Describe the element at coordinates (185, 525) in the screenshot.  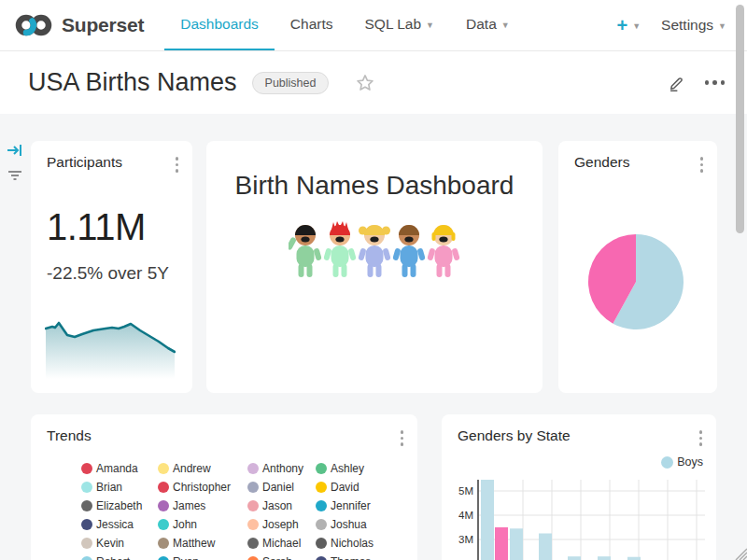
I see `legend-label: John` at that location.